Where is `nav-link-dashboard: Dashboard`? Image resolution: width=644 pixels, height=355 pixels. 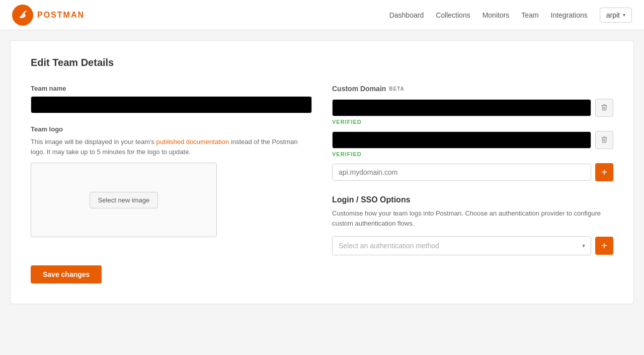 nav-link-dashboard: Dashboard is located at coordinates (407, 15).